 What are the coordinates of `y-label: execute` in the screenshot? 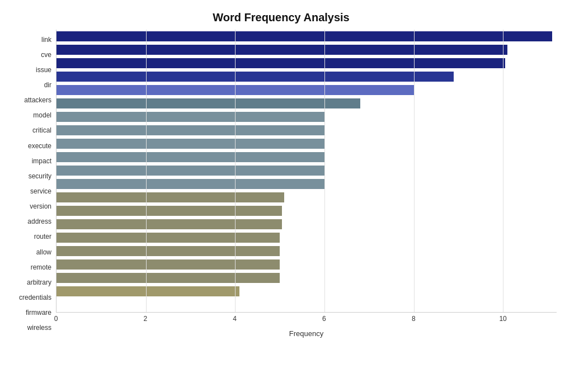 It's located at (40, 146).